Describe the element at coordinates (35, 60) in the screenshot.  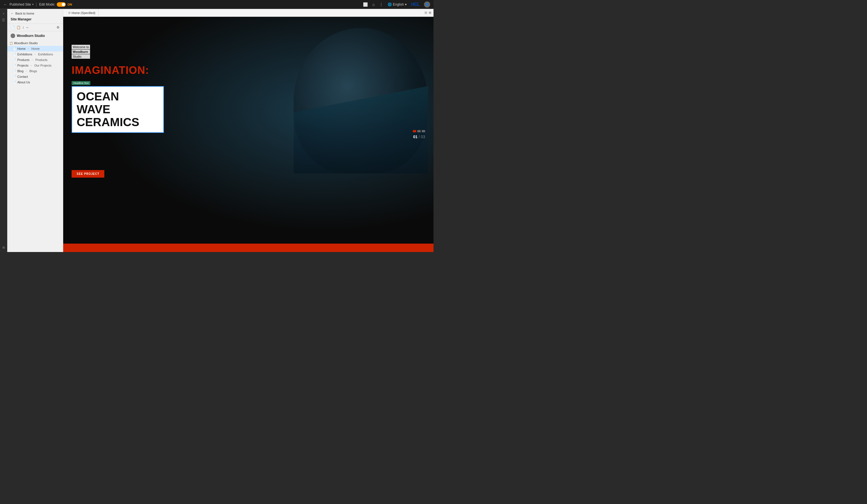
I see `tree-item-products: 📄 Products ← Products` at that location.